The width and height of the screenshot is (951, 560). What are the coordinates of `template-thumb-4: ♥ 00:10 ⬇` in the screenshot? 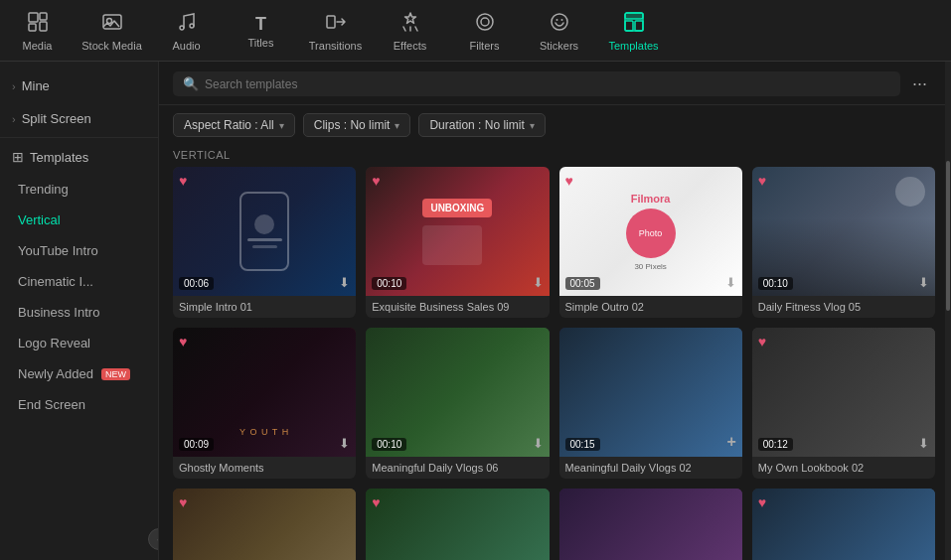 It's located at (844, 231).